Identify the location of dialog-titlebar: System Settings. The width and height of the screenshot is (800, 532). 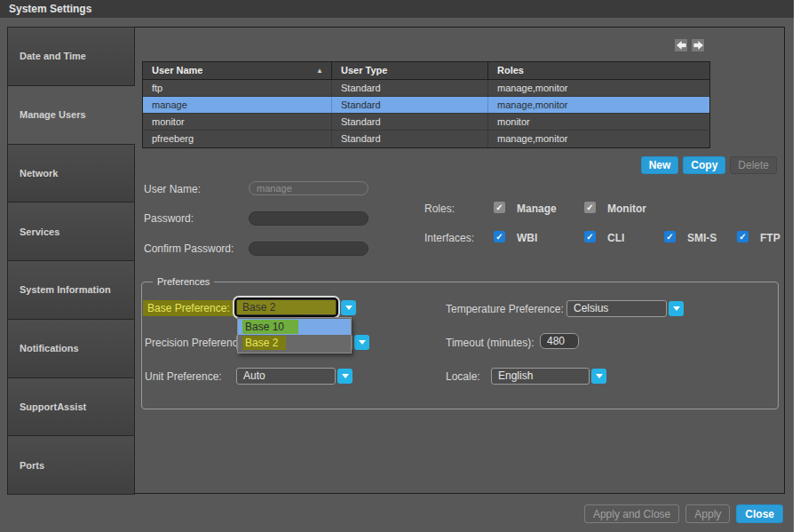
(397, 9).